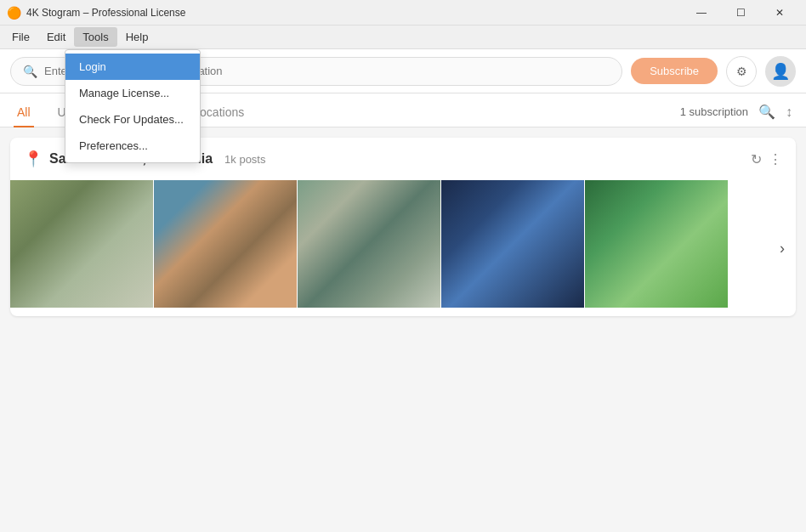 Image resolution: width=806 pixels, height=532 pixels. Describe the element at coordinates (138, 37) in the screenshot. I see `menu-help: Help` at that location.